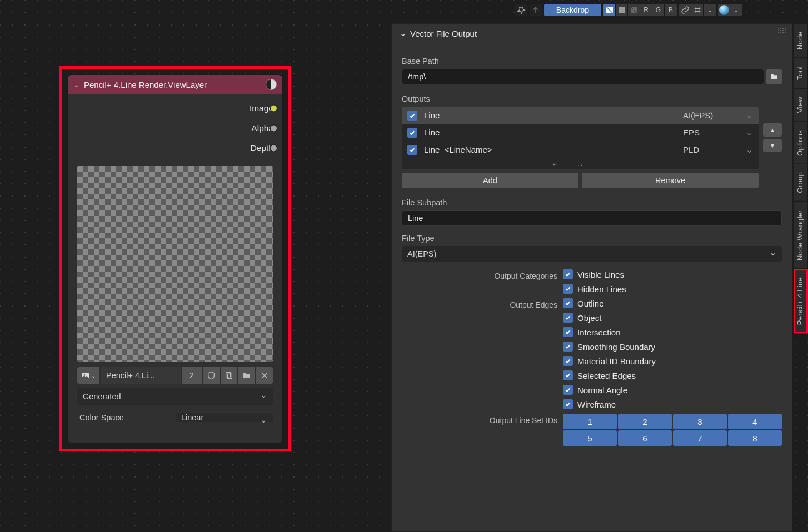 Image resolution: width=808 pixels, height=532 pixels. I want to click on open-file-icon, so click(247, 375).